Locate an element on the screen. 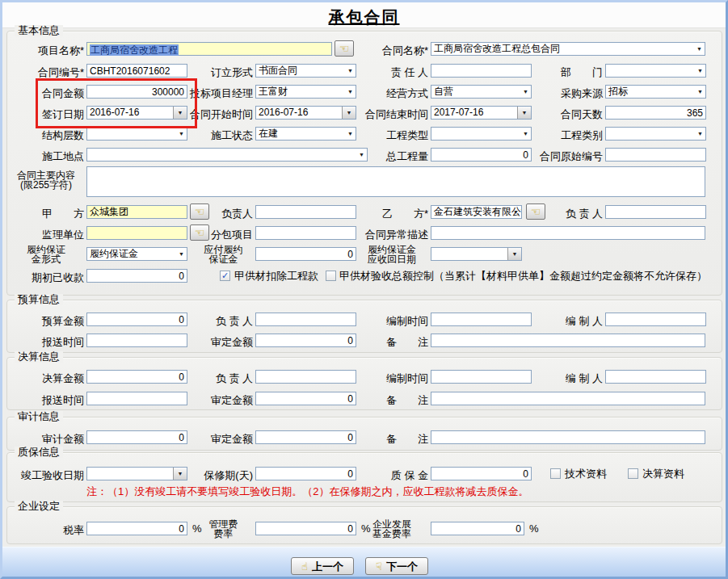 The height and width of the screenshot is (579, 728). contract-days-label: 合同天数 is located at coordinates (567, 115).